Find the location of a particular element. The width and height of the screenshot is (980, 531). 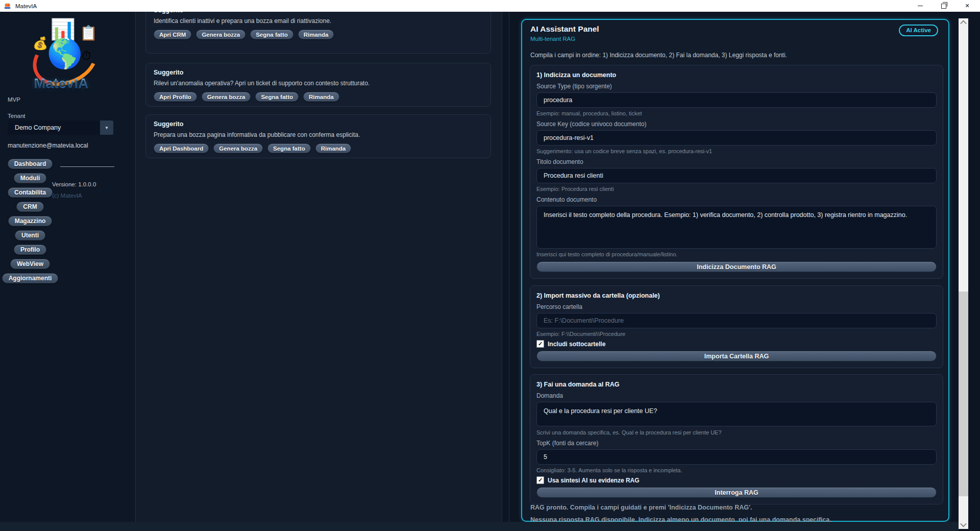

sidebar-item-moduli: Moduli is located at coordinates (31, 178).